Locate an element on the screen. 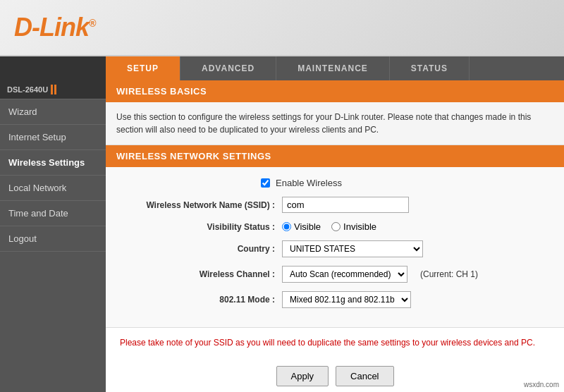 Image resolution: width=564 pixels, height=392 pixels. enable-wireless-label: Enable Wireless is located at coordinates (309, 183).